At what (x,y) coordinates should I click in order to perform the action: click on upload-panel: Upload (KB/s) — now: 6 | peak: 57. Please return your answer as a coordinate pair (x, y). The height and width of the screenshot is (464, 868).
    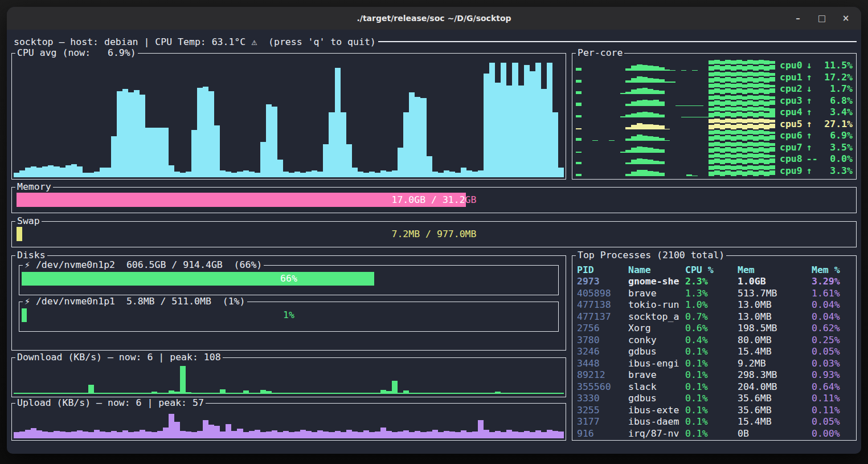
    Looking at the image, I should click on (289, 422).